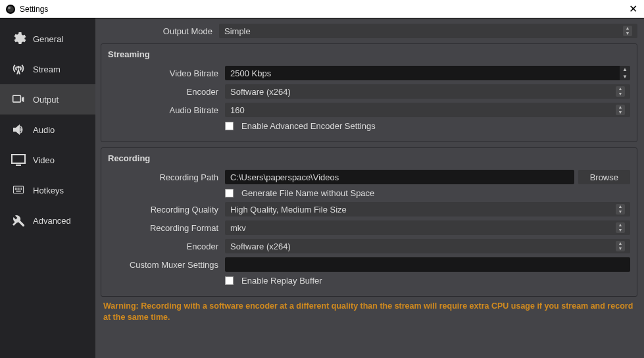  I want to click on sidebar-item-video: Video, so click(47, 160).